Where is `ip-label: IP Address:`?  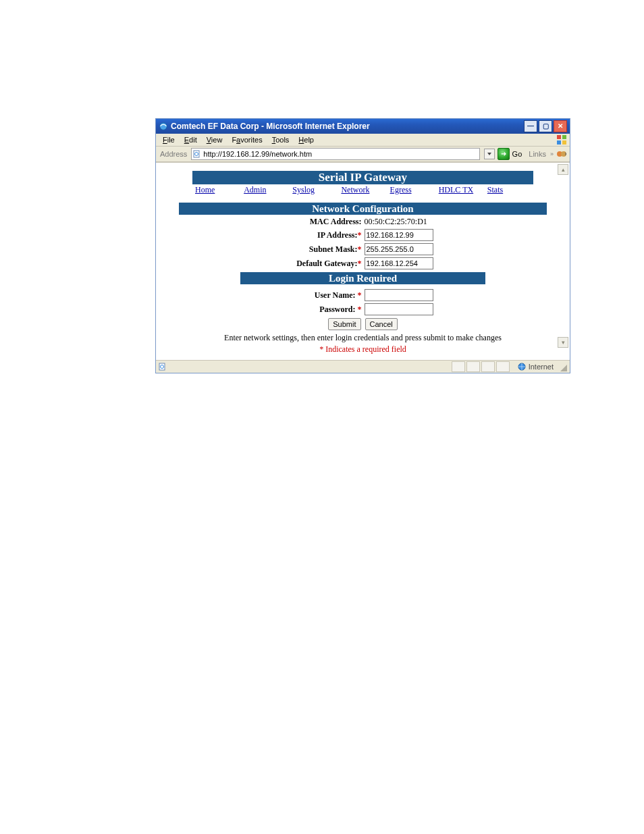
ip-label: IP Address: is located at coordinates (338, 235).